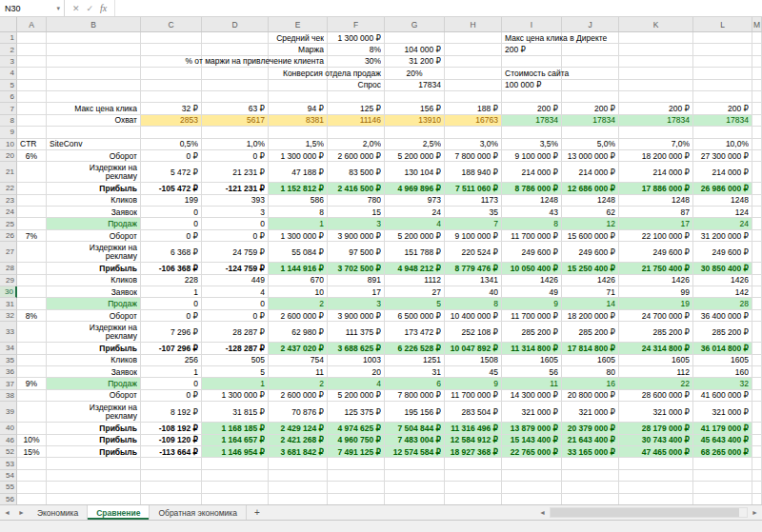 This screenshot has width=762, height=532. Describe the element at coordinates (591, 236) in the screenshot. I see `cell-J26: 15 600 000 ₽` at that location.